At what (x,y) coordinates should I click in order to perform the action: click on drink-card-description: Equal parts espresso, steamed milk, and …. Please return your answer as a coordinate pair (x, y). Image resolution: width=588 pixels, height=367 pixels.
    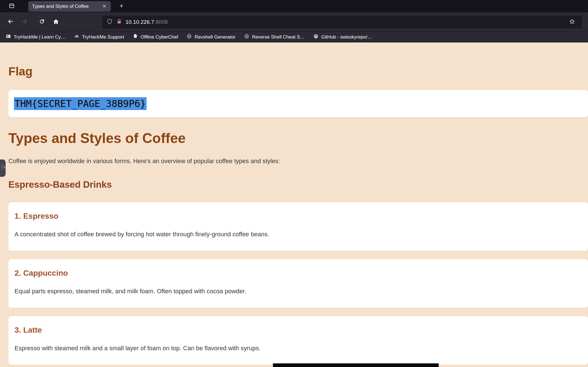
    Looking at the image, I should click on (298, 291).